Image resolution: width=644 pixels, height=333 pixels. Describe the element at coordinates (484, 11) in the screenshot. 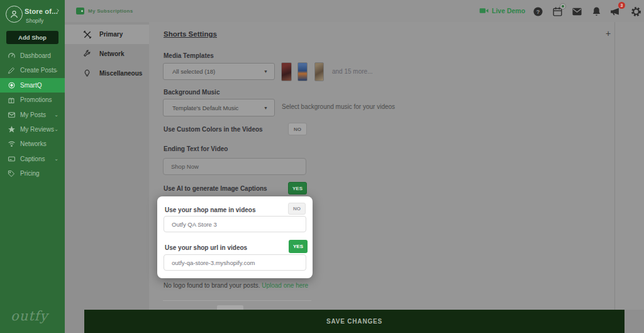

I see `video-camera-icon` at that location.